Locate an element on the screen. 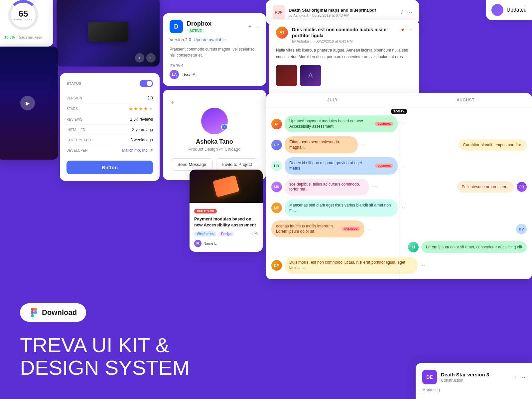 The width and height of the screenshot is (532, 399). invite-project-btn: Invite to Project is located at coordinates (237, 164).